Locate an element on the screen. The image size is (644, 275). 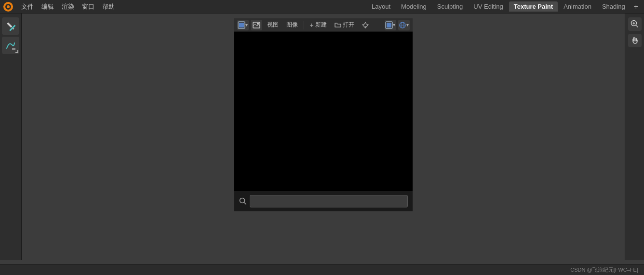
pin-icon is located at coordinates (365, 25).